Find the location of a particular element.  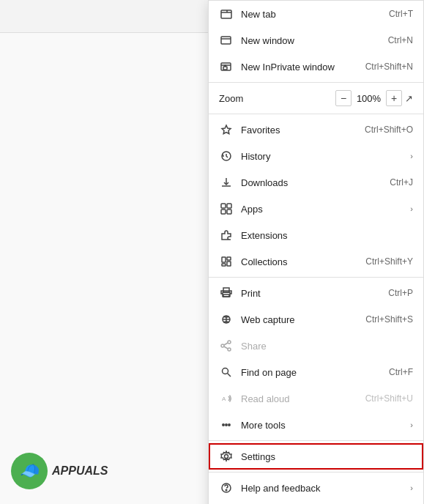

share-icon is located at coordinates (226, 346).